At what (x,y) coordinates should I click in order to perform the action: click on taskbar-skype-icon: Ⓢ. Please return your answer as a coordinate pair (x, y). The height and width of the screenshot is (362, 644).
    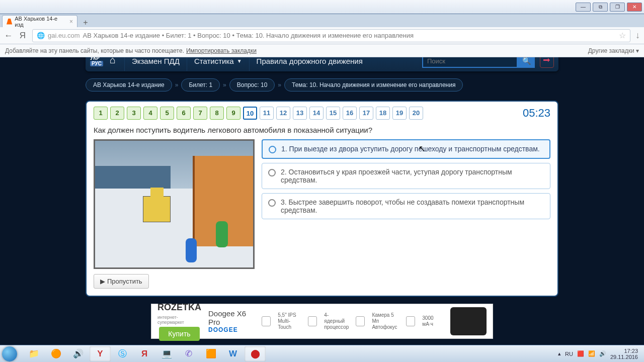
    Looking at the image, I should click on (122, 354).